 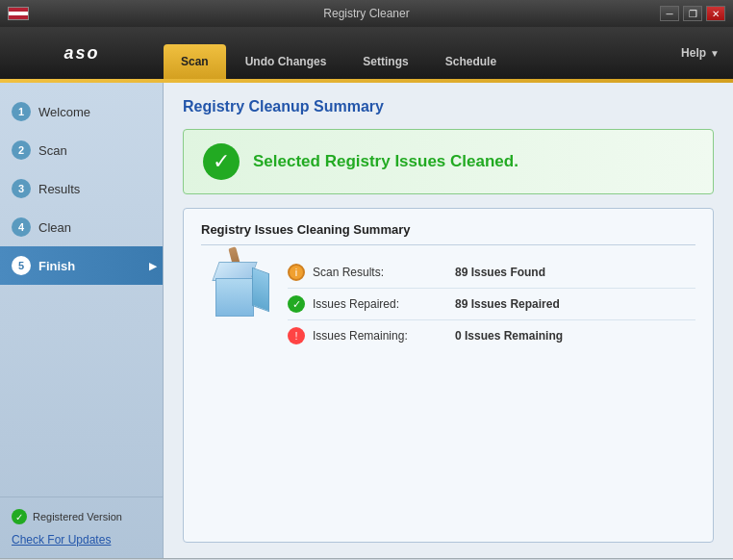 What do you see at coordinates (296, 336) in the screenshot?
I see `warning-icon: !` at bounding box center [296, 336].